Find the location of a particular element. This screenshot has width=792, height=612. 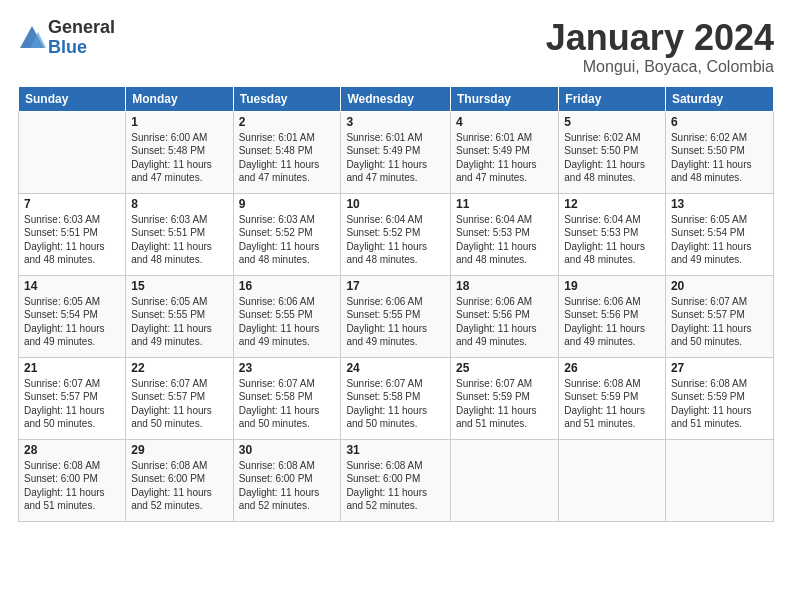

calendar-cell: 12Sunrise: 6:04 AMSunset: 5:53 PMDayligh… is located at coordinates (612, 234).